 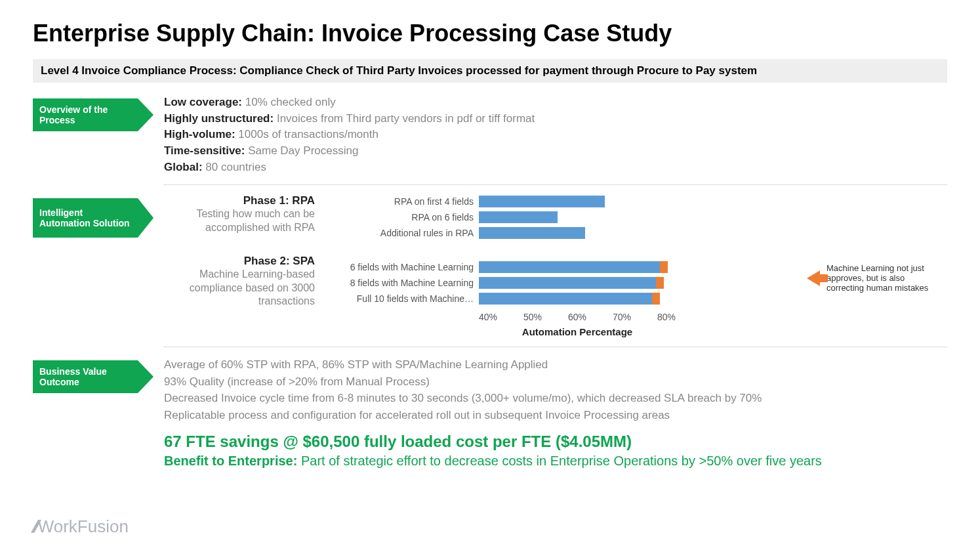 I want to click on kv-val: 10% checked only, so click(x=291, y=102).